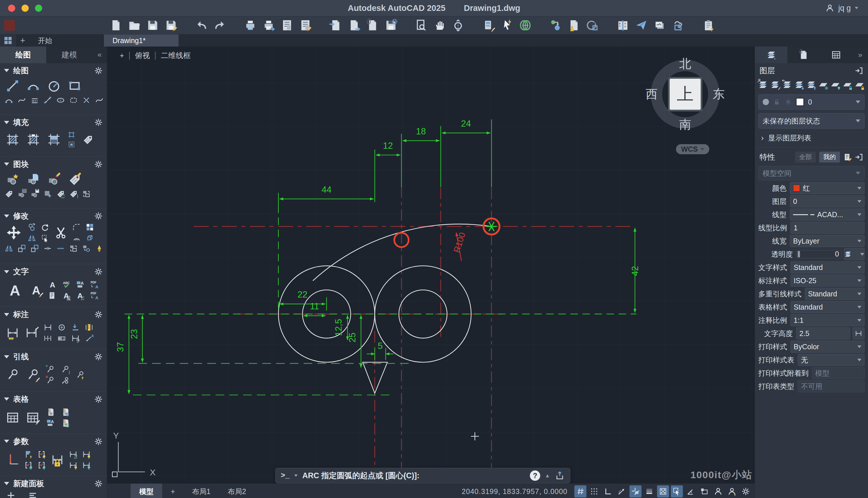 Image resolution: width=868 pixels, height=498 pixels. Describe the element at coordinates (14, 233) in the screenshot. I see `move-tool` at that location.